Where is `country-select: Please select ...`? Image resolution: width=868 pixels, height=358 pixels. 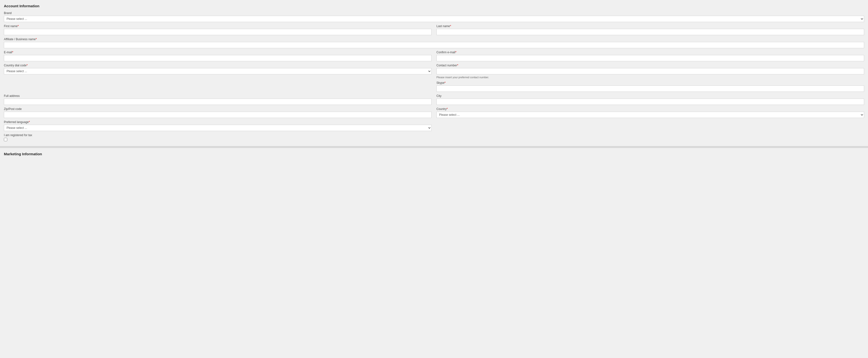 country-select: Please select ... is located at coordinates (650, 115).